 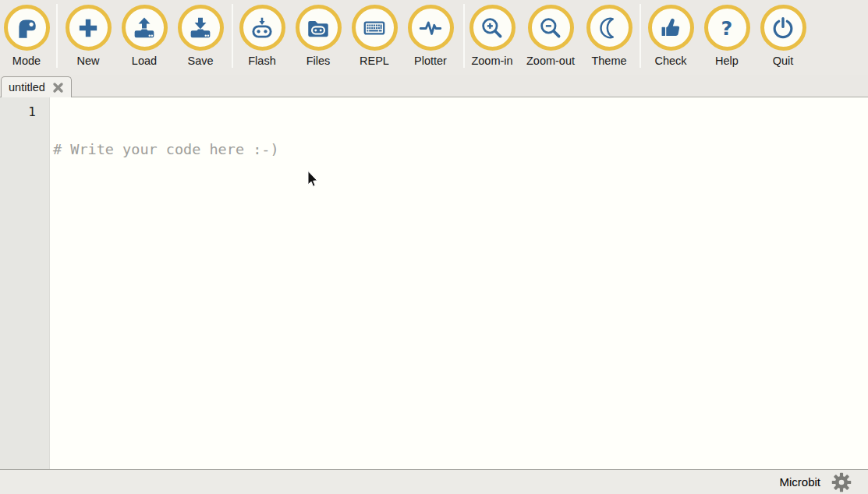 What do you see at coordinates (262, 61) in the screenshot?
I see `toolbar-label-flash: Flash` at bounding box center [262, 61].